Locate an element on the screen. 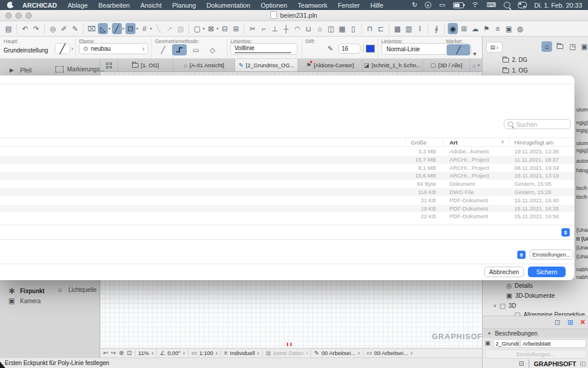  column-kind: Art is located at coordinates (454, 143).